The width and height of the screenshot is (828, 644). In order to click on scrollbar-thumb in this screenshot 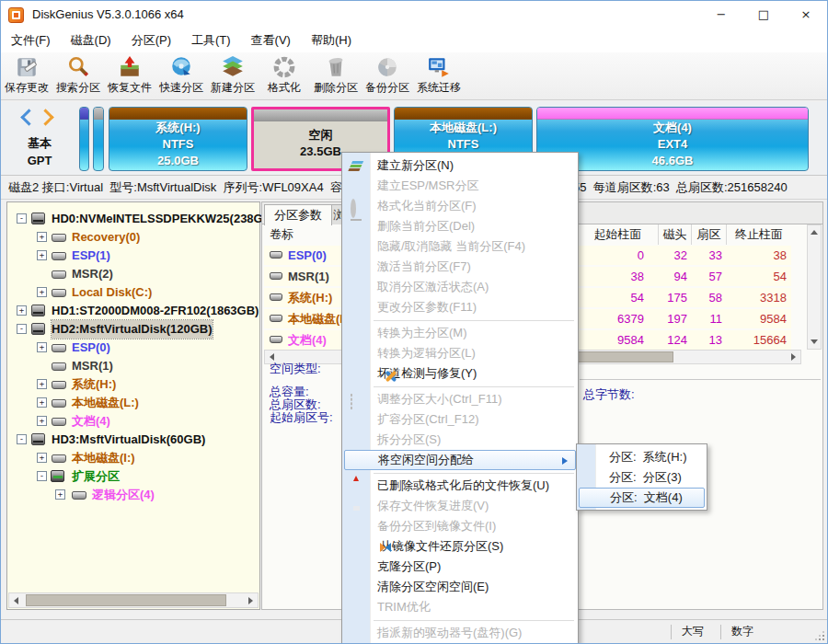, I will do `click(126, 600)`.